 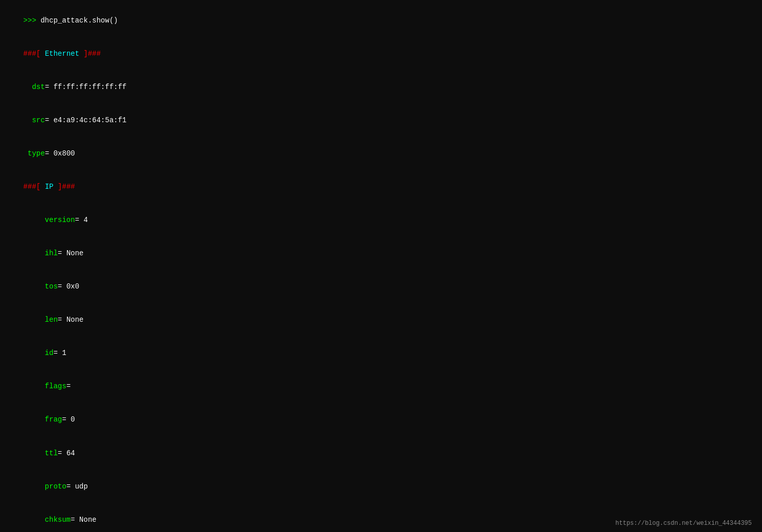 I want to click on section-ethernet: ###[ Ethernet ]###, so click(x=381, y=54).